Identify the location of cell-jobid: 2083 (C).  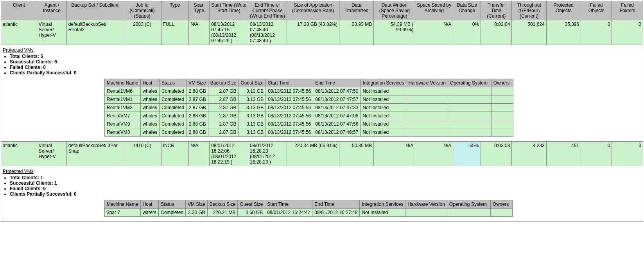
(142, 33).